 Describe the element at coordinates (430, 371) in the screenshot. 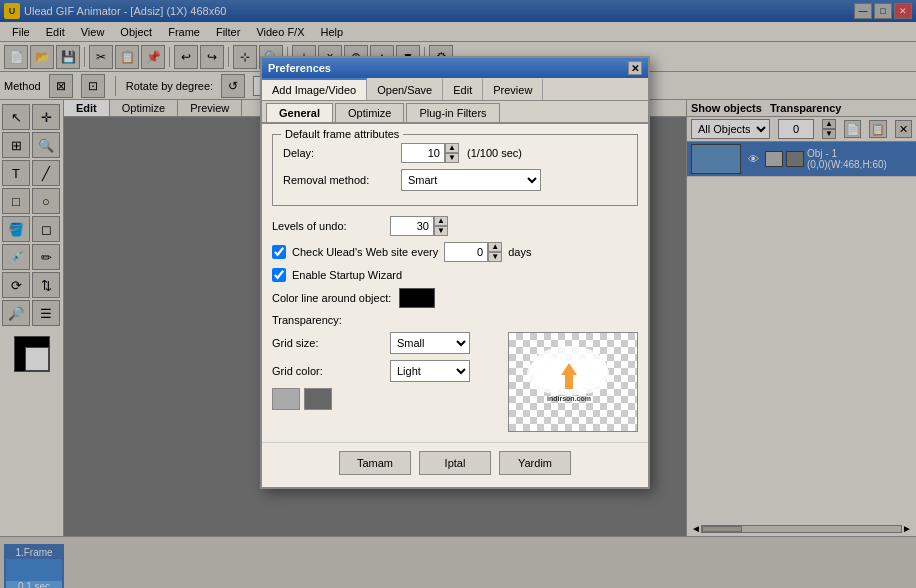

I see `grid-color-select: Light Medium Dark` at that location.